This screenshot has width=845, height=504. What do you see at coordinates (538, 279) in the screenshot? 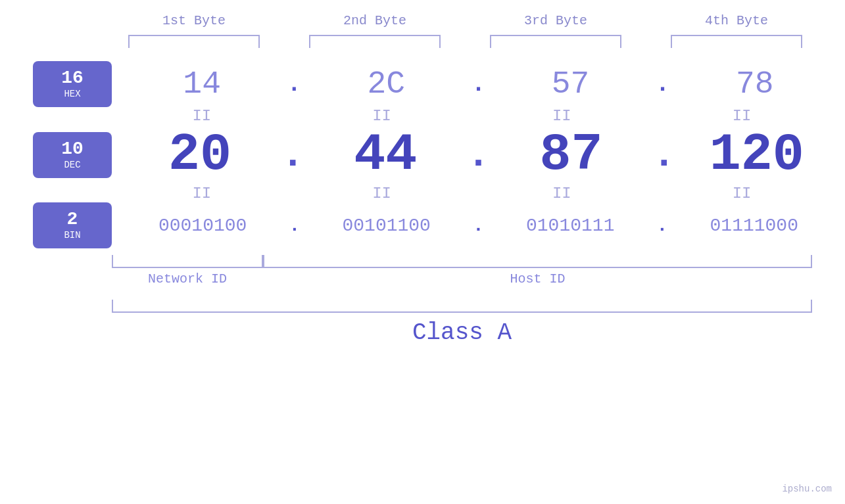
I see `host-id-label: Host ID` at bounding box center [538, 279].